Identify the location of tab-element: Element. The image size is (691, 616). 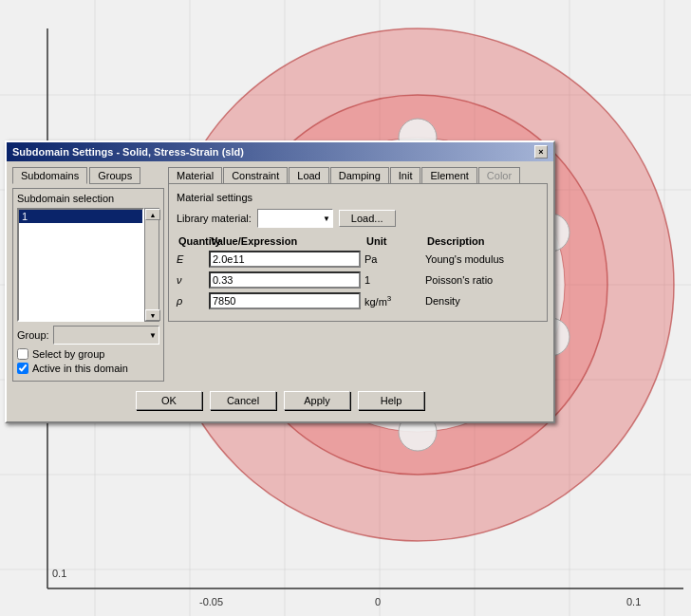
(449, 175).